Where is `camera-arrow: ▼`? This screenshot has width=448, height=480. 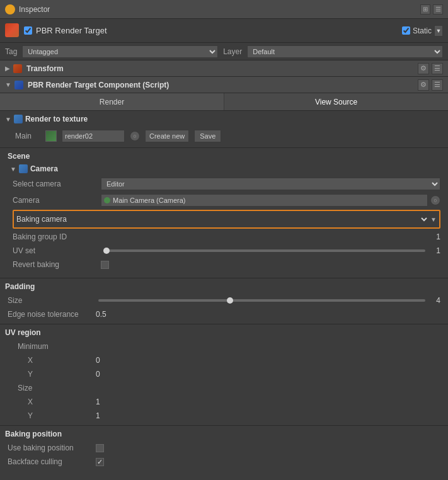
camera-arrow: ▼ is located at coordinates (13, 169).